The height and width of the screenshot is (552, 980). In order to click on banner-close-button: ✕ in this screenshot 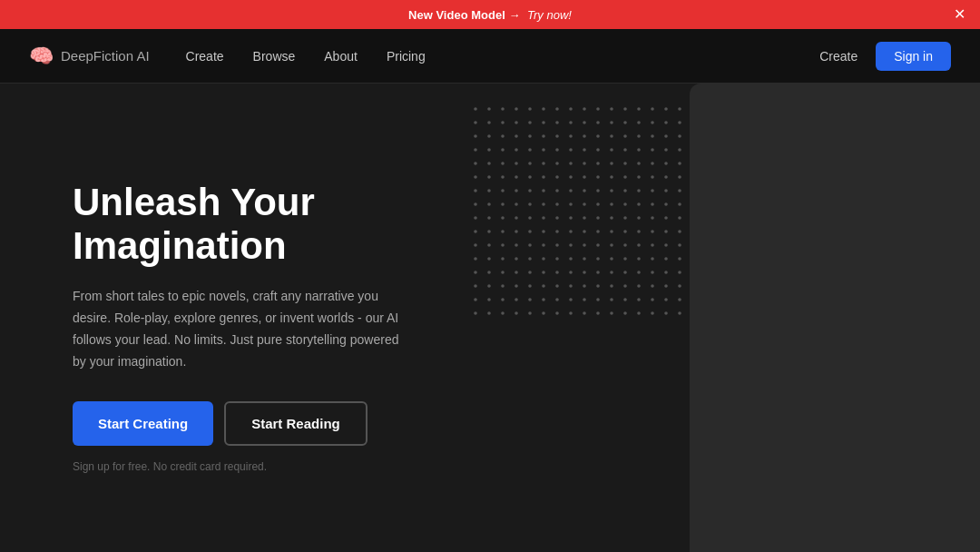, I will do `click(960, 15)`.